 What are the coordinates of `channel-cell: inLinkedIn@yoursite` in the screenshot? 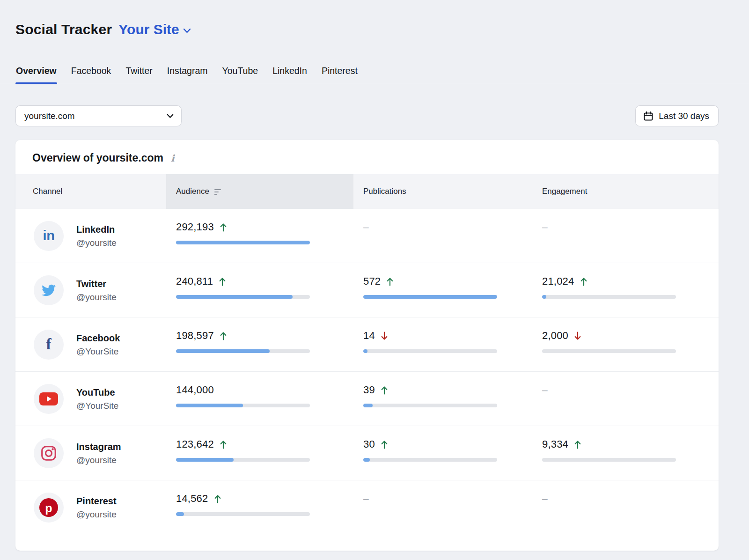 It's located at (91, 236).